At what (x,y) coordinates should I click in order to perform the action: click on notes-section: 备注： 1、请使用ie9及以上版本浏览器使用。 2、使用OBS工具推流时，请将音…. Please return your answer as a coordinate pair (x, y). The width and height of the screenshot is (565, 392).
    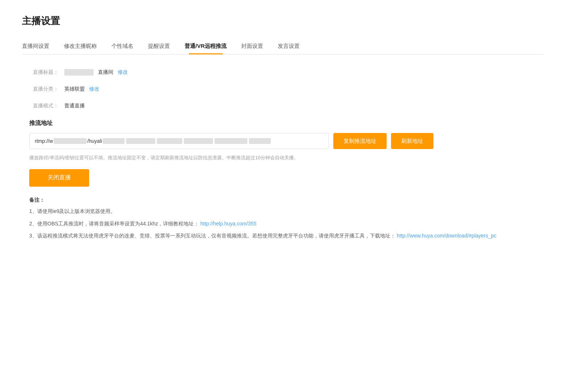
    Looking at the image, I should click on (286, 218).